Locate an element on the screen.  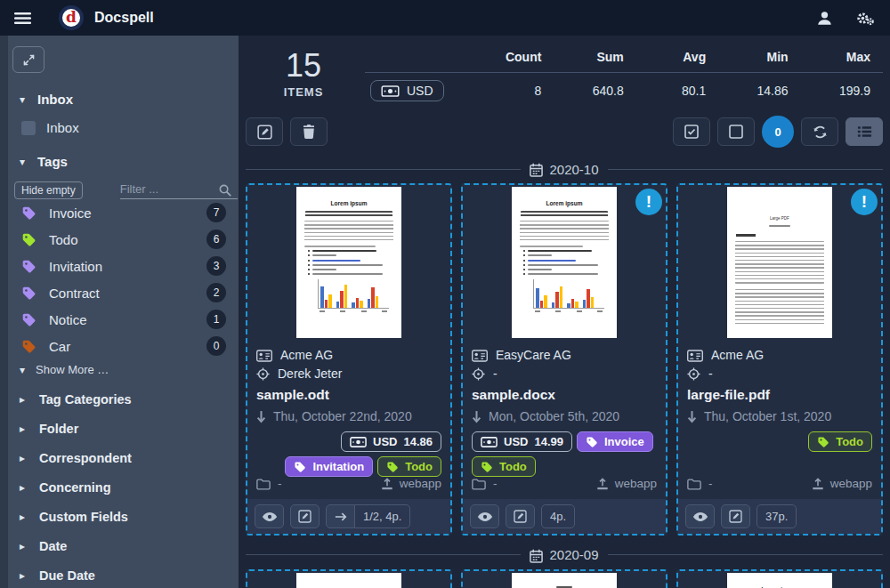
item-card: Lorem ipsum is located at coordinates (780, 578).